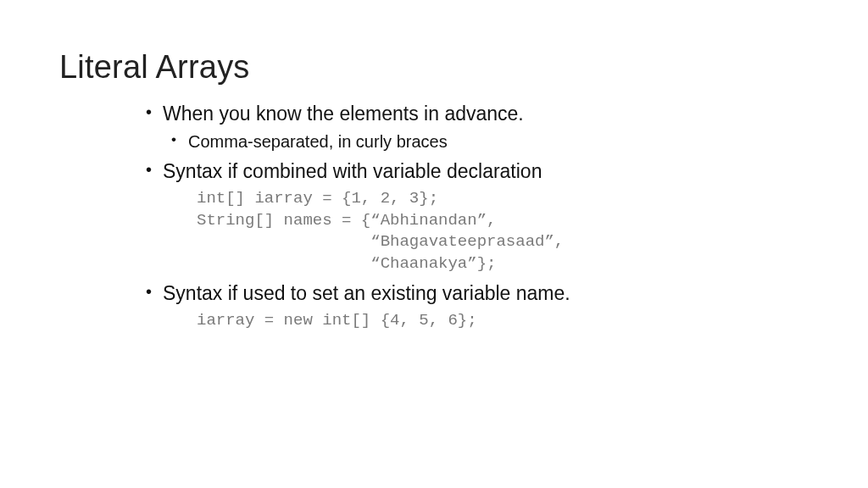 The height and width of the screenshot is (488, 868). I want to click on bullet-level1: Syntax if used to set an existing variab…, so click(476, 293).